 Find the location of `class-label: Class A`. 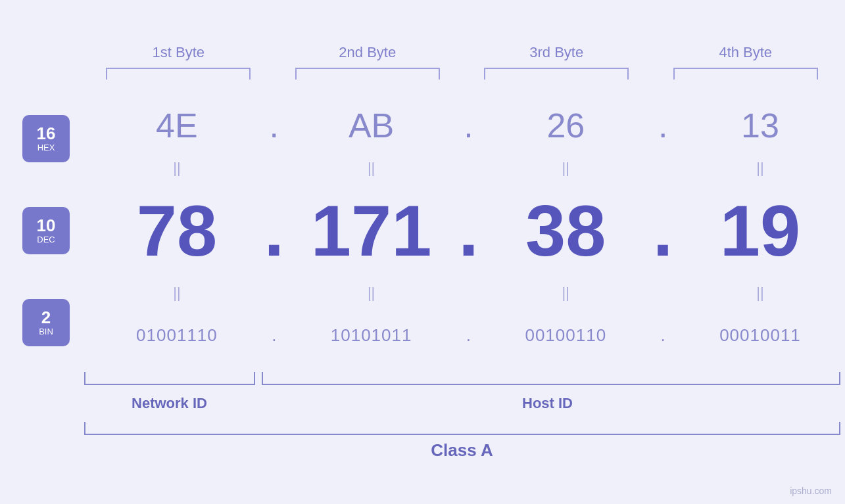

class-label: Class A is located at coordinates (462, 448).